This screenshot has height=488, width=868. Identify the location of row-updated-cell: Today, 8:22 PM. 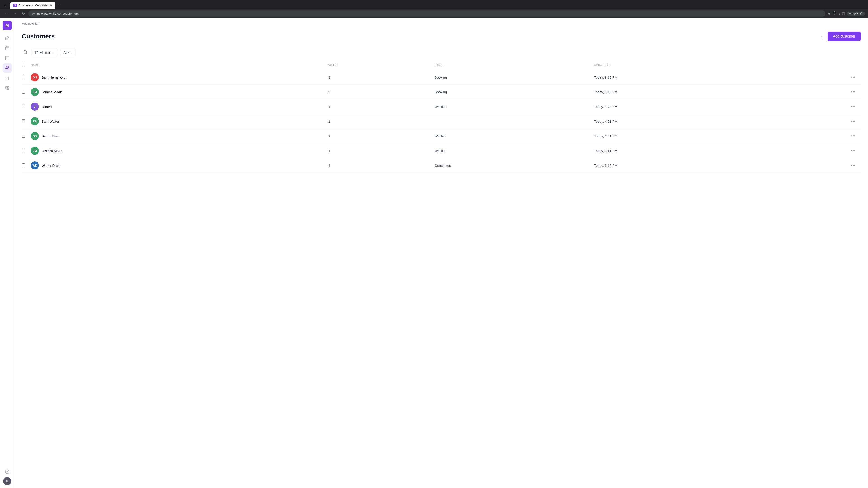
(700, 107).